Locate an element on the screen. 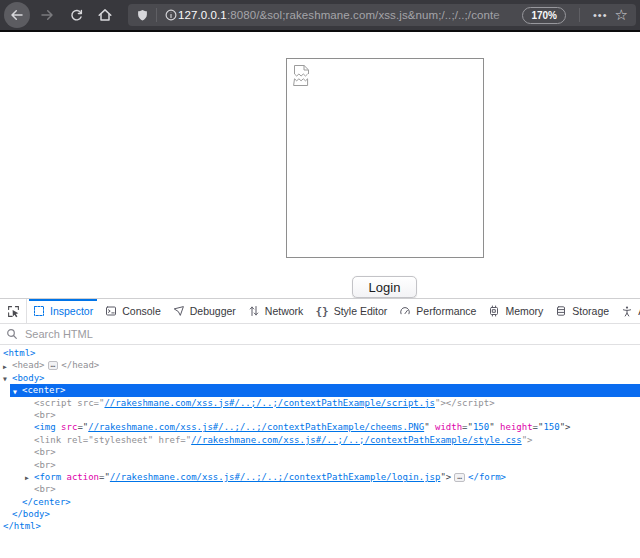  url-path: :8080/&sol;rakeshmane.com/xss.js&num;/..… is located at coordinates (364, 15).